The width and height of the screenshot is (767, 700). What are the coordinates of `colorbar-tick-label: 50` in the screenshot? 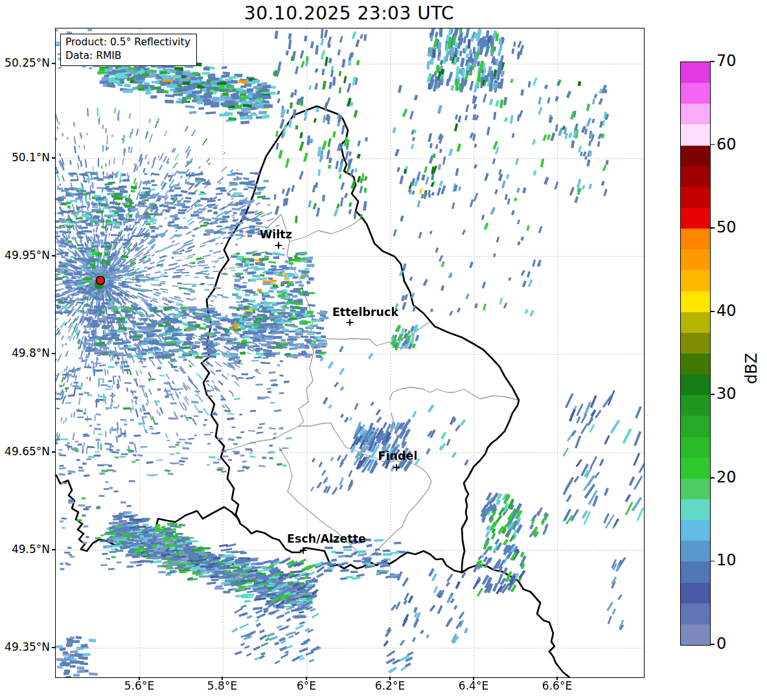 It's located at (727, 227).